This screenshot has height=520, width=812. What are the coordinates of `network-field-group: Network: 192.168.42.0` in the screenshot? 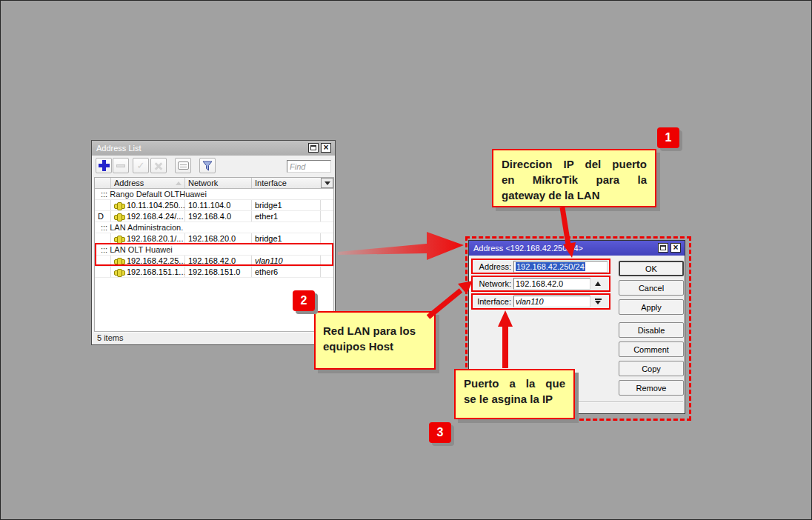 It's located at (541, 284).